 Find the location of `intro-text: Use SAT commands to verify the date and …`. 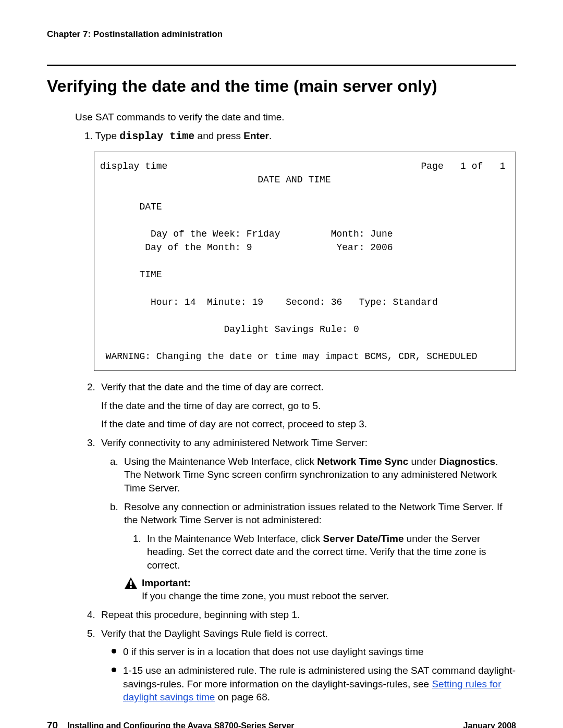

intro-text: Use SAT commands to verify the date and … is located at coordinates (296, 117).